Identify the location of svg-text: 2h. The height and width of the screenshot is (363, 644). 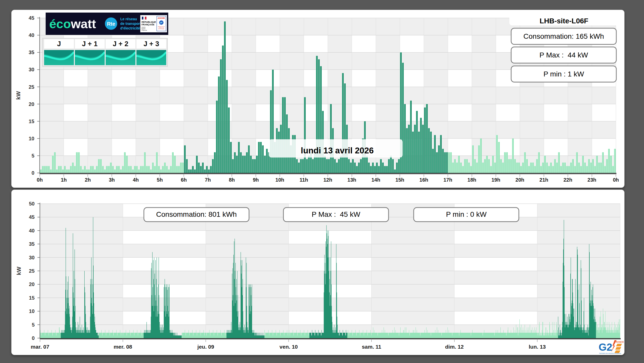
(88, 180).